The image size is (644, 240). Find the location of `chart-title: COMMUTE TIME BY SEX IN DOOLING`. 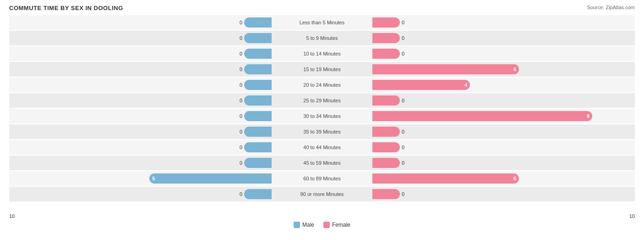

chart-title: COMMUTE TIME BY SEX IN DOOLING is located at coordinates (322, 8).